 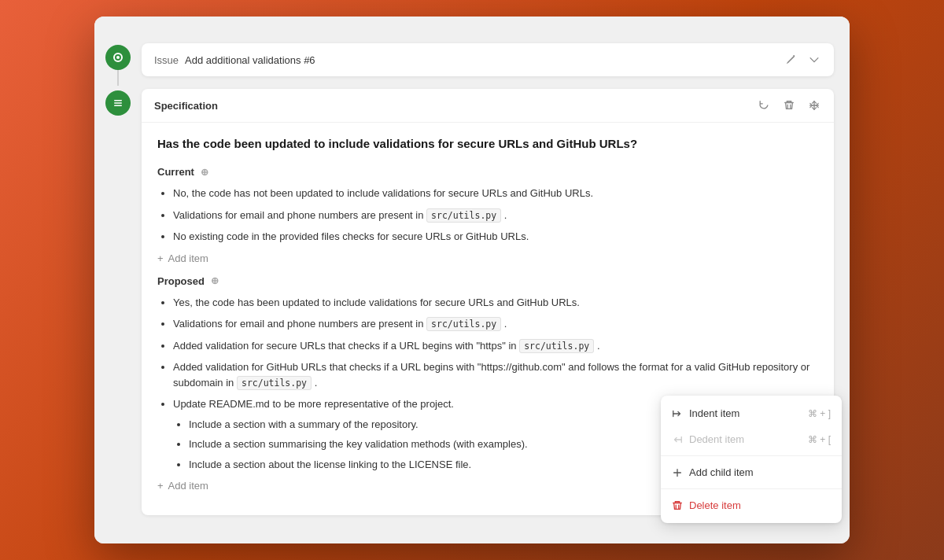 I want to click on spec-header: Specification, so click(x=488, y=105).